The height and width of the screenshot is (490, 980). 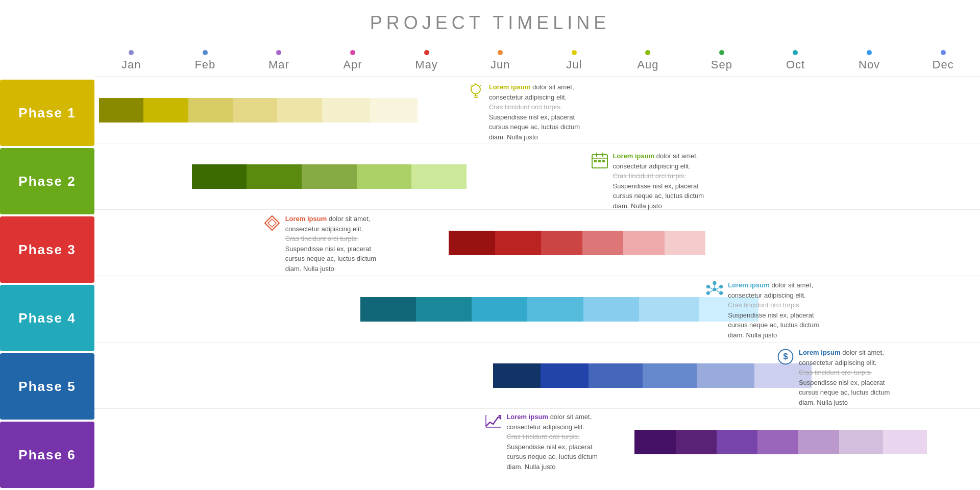 I want to click on month-label-feb: Feb, so click(x=205, y=65).